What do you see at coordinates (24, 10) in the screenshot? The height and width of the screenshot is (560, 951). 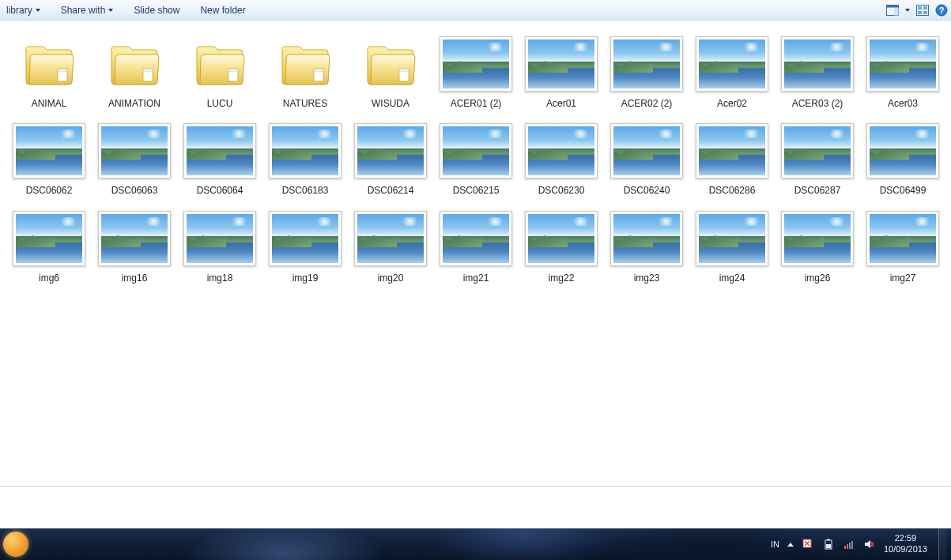 I see `include-in-library-dropdown: library` at bounding box center [24, 10].